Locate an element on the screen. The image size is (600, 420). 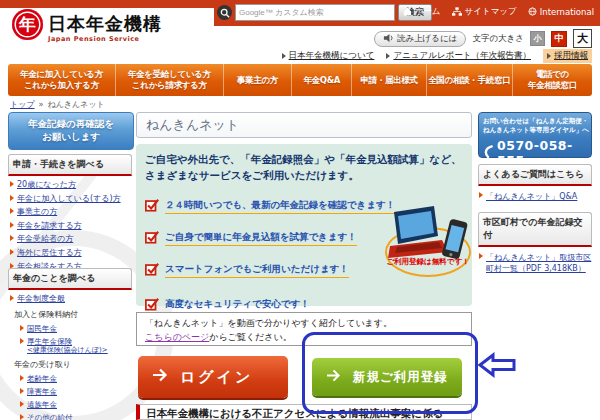
header-link-annual-label: アニュアルレポート（年次報告書） is located at coordinates (462, 56).